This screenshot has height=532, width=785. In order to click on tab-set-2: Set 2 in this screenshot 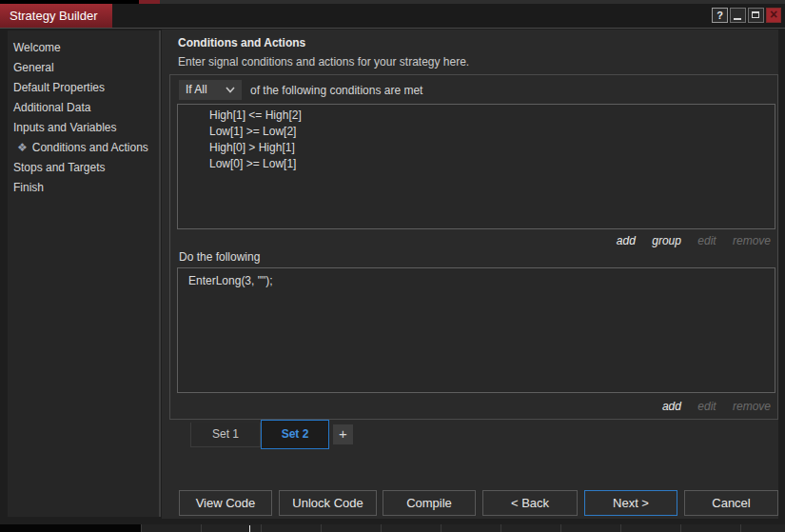, I will do `click(295, 434)`.